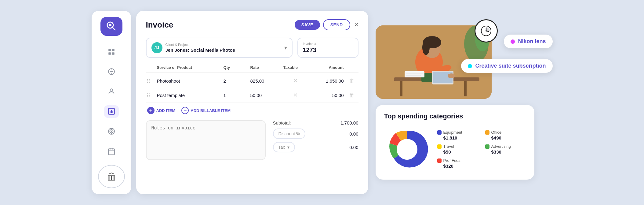 The width and height of the screenshot is (644, 205). I want to click on sidebar-item-billing, so click(111, 72).